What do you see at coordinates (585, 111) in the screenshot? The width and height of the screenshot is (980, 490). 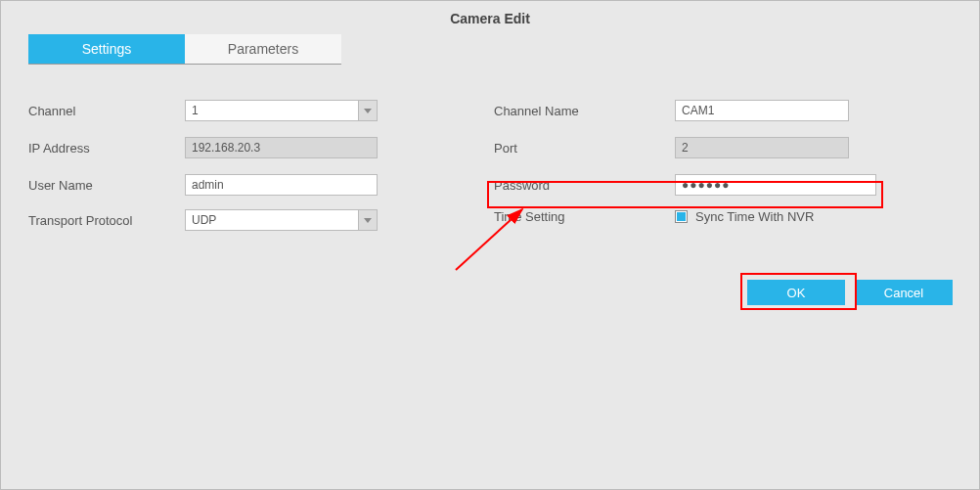 I see `channel-name-label: Channel Name` at bounding box center [585, 111].